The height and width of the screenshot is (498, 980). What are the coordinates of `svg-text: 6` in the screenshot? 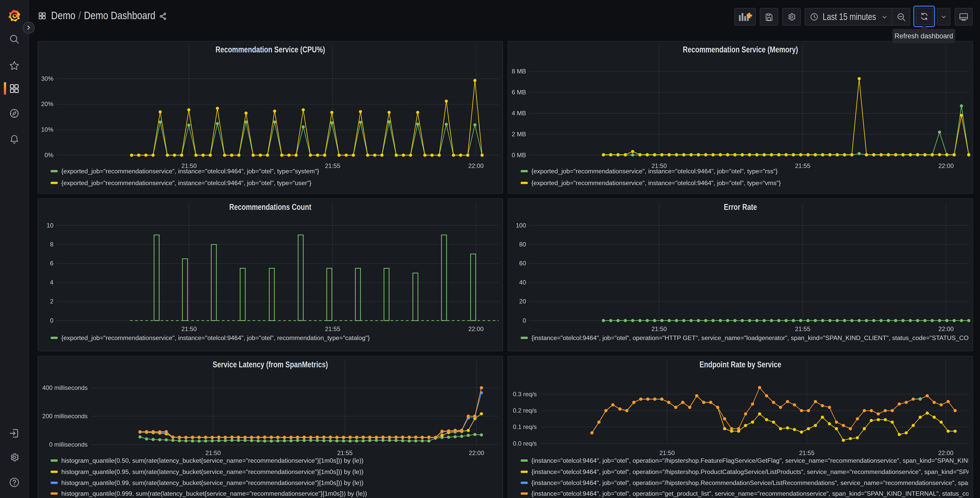 It's located at (52, 263).